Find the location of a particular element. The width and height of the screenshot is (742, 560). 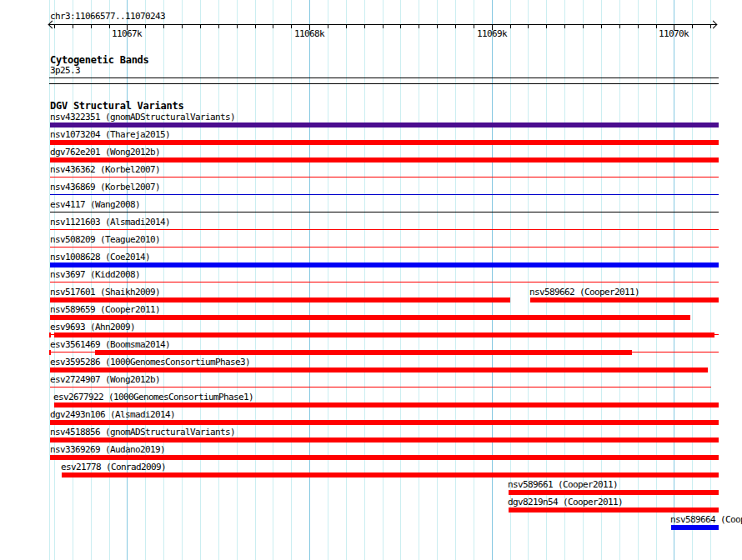

cytoband-top-line is located at coordinates (384, 78).